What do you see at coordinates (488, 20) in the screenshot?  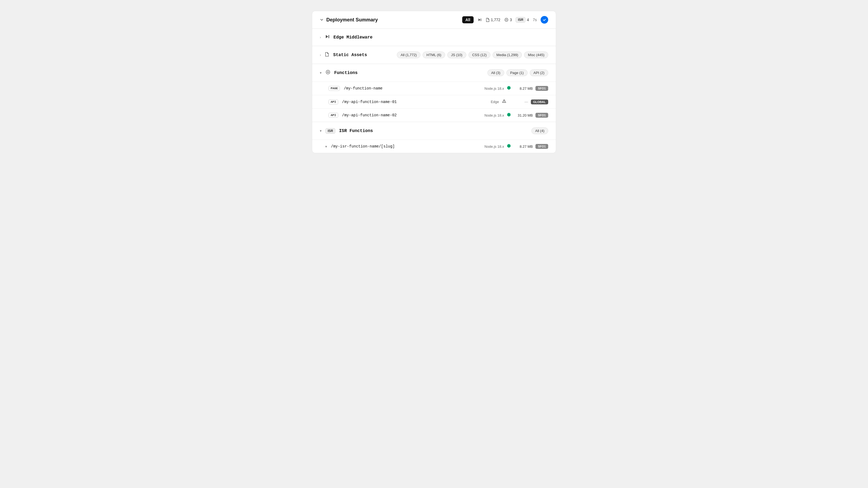 I see `file-icon` at bounding box center [488, 20].